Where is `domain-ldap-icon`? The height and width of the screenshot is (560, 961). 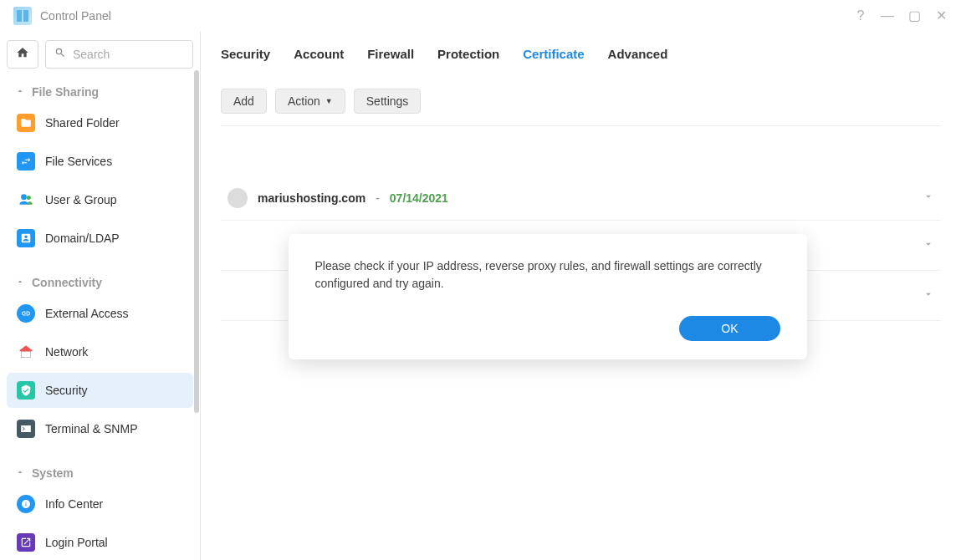 domain-ldap-icon is located at coordinates (26, 238).